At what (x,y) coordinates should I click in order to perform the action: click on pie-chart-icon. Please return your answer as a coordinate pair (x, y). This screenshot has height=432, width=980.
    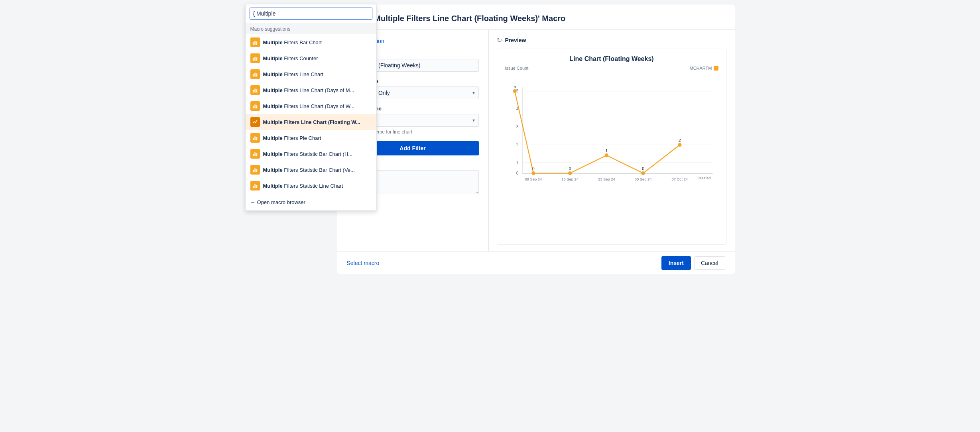
    Looking at the image, I should click on (255, 138).